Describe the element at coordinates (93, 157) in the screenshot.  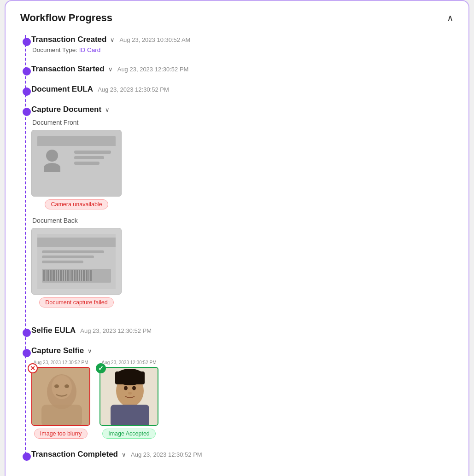
I see `id-text-lines` at that location.